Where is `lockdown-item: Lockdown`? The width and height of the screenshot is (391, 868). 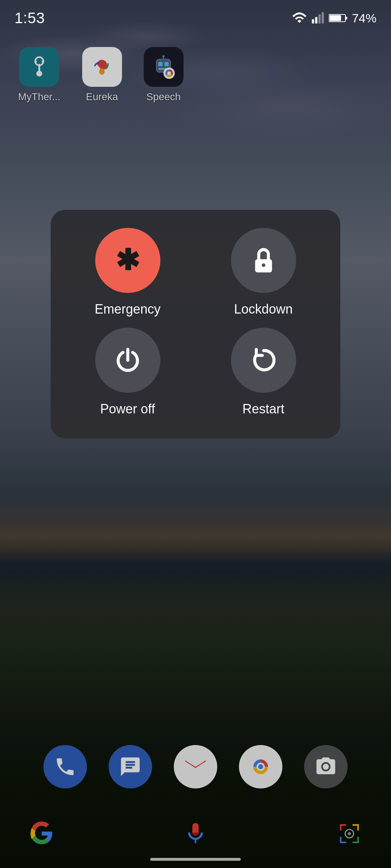
lockdown-item: Lockdown is located at coordinates (264, 272).